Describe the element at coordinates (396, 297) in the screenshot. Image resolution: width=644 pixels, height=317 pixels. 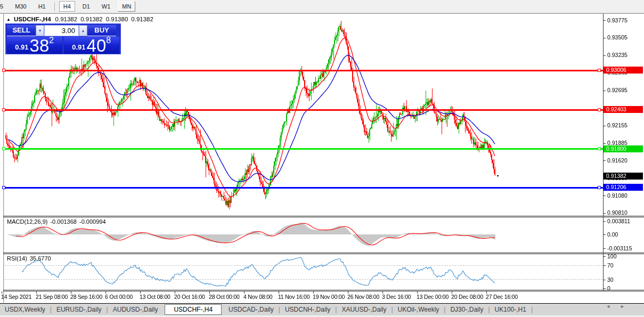
I see `time-axis-label: 3 Dec 16:00` at that location.